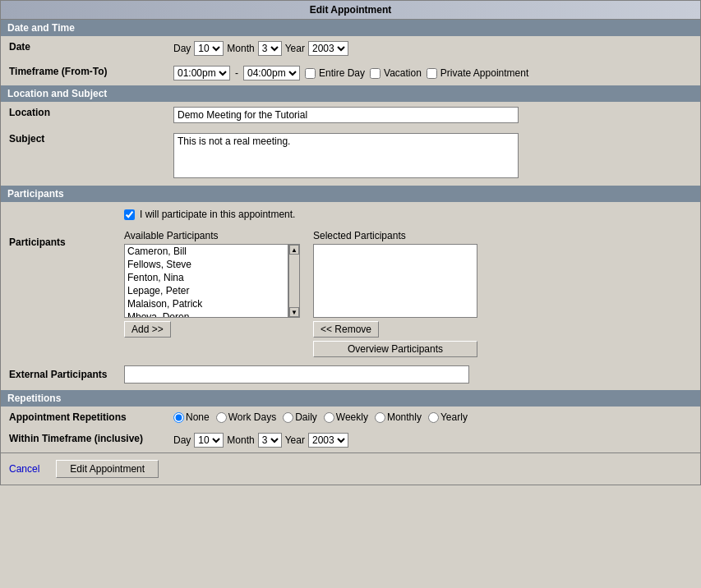 This screenshot has height=588, width=701. Describe the element at coordinates (240, 440) in the screenshot. I see `rep-month-label: Month` at that location.